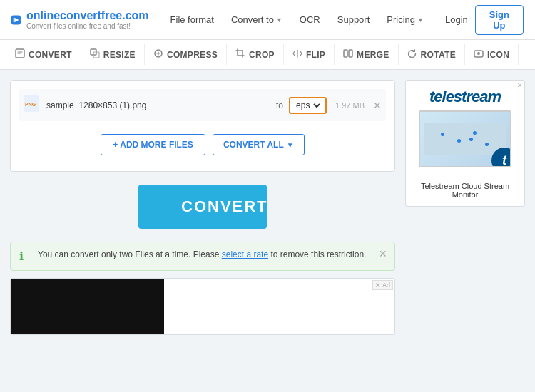 The image size is (535, 392). I want to click on format-select: eps png jpg svg pdf, so click(308, 105).